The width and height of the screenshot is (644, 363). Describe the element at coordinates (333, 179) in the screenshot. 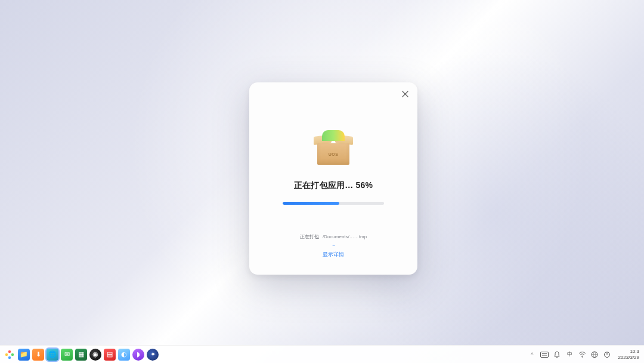

I see `packaging-dialog: UOS 正在打包应用… 56% 正在打包 /Documents/……tmp ⌃ …` at that location.